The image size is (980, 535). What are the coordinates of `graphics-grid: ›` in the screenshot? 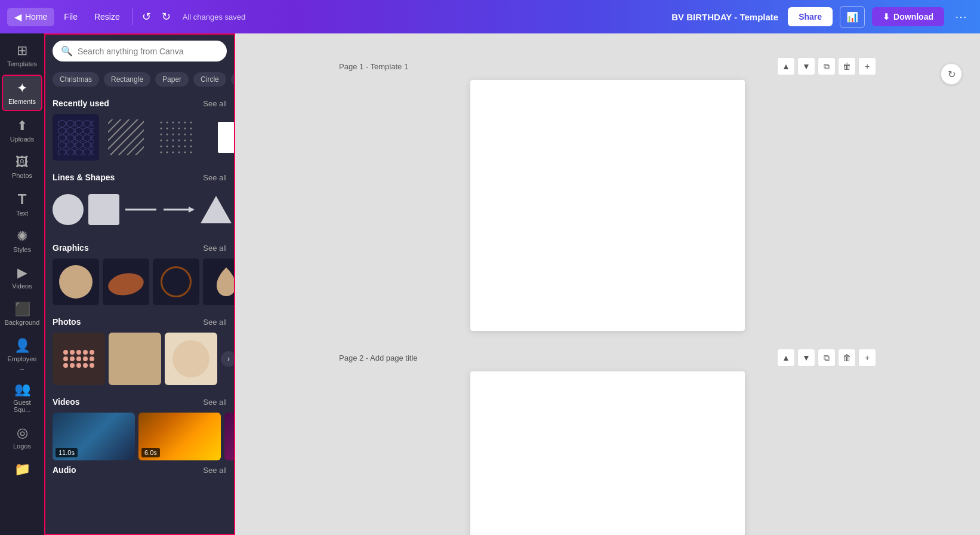 It's located at (140, 282).